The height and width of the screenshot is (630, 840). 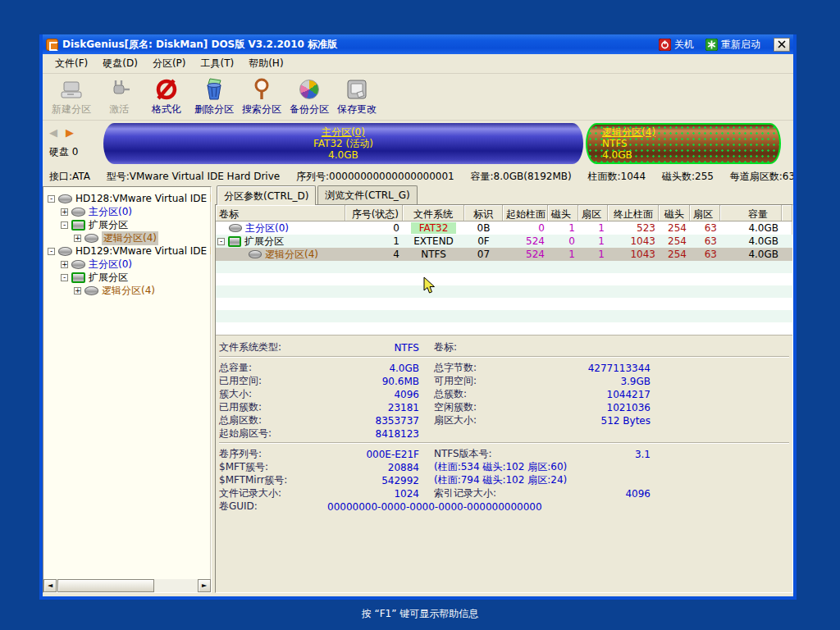 I want to click on restart-button: 重新启动, so click(x=733, y=44).